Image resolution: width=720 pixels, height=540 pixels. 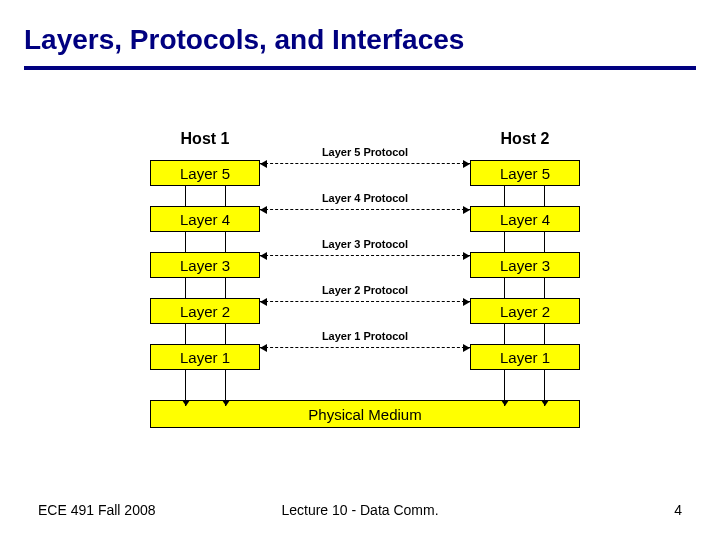 What do you see at coordinates (365, 152) in the screenshot?
I see `protocol-5-label: Layer 5 Protocol` at bounding box center [365, 152].